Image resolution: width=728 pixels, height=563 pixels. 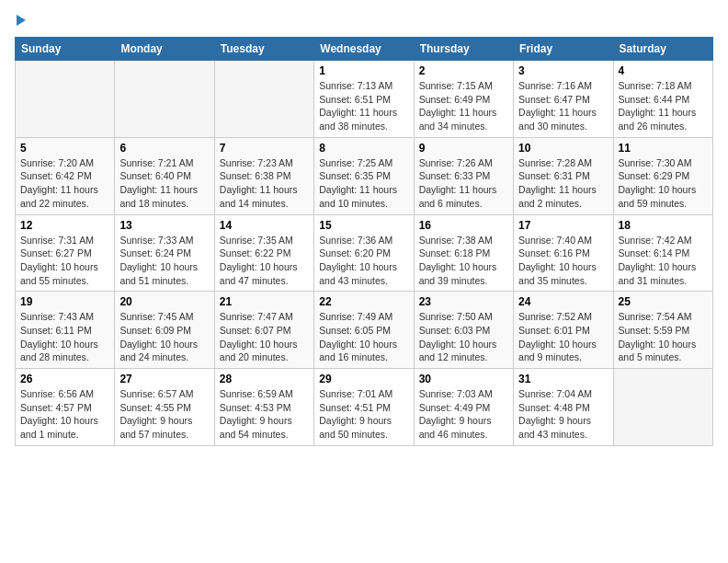 What do you see at coordinates (563, 408) in the screenshot?
I see `calendar-day: 31Sunrise: 7:04 AM Sunset: 4:48 PM Dayli…` at bounding box center [563, 408].